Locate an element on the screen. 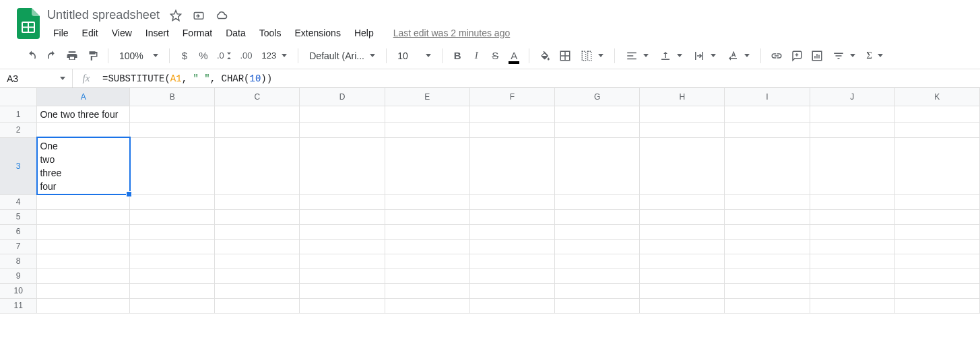  decrease-decimal-button: .0 is located at coordinates (224, 56).